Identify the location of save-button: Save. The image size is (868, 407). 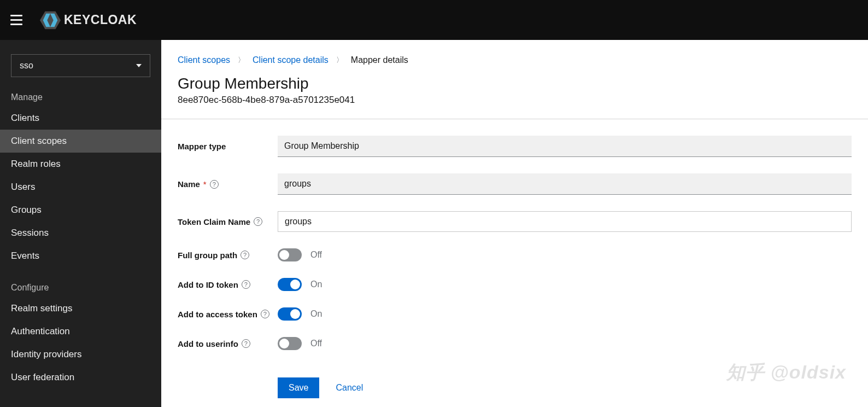
(298, 388).